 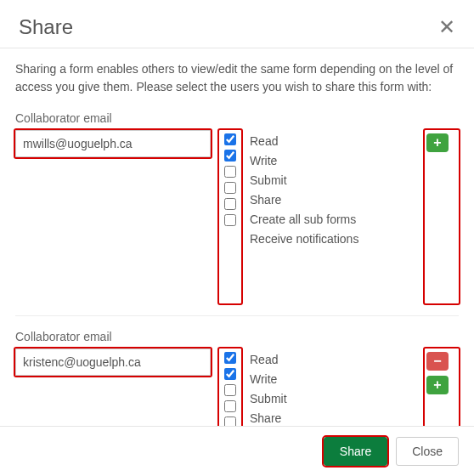 I want to click on dialog-header: Share ✕, so click(x=237, y=24).